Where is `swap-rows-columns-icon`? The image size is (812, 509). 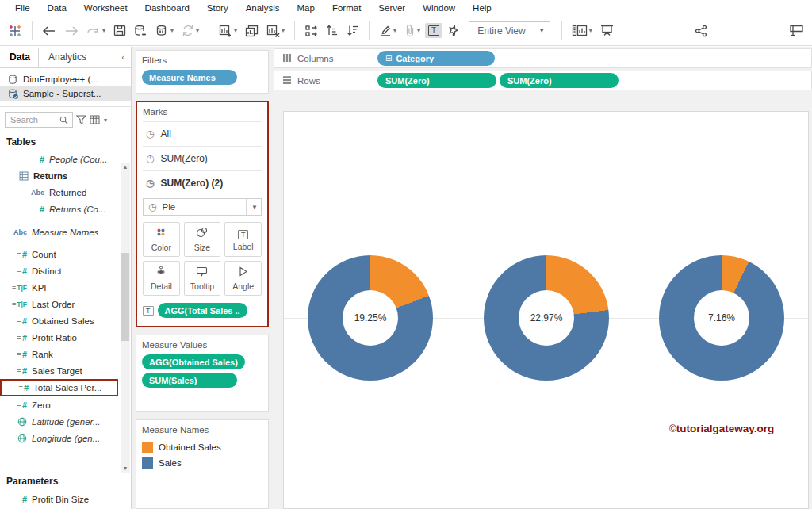
swap-rows-columns-icon is located at coordinates (311, 31).